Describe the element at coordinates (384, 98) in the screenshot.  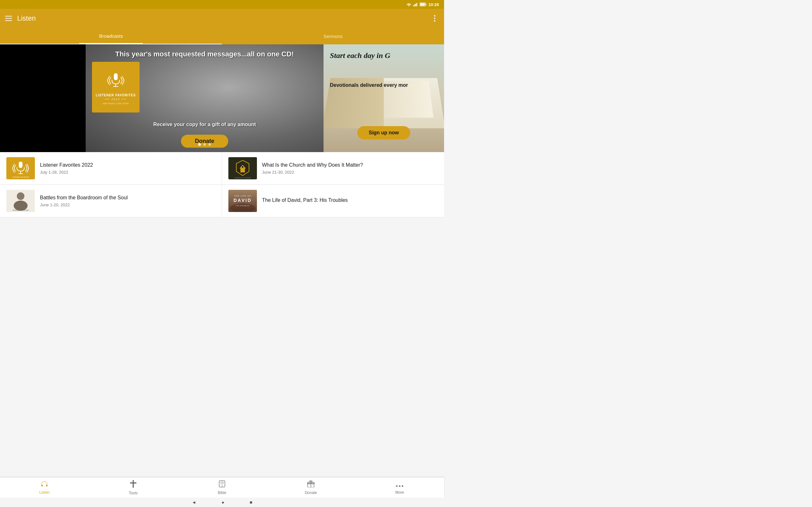
I see `carousel-slide-2: Start each day in G Devotionals delivere…` at that location.